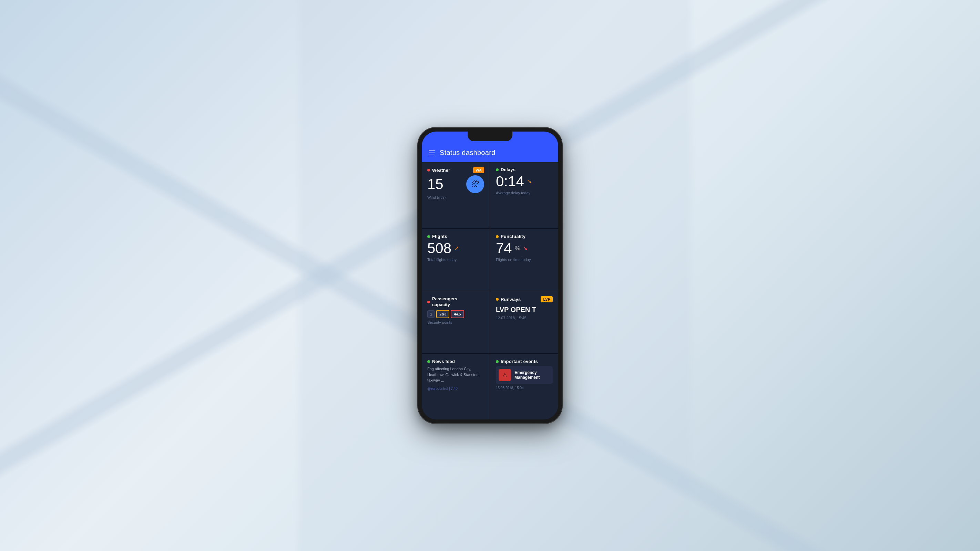  Describe the element at coordinates (439, 170) in the screenshot. I see `weather-title-row: Weather` at that location.